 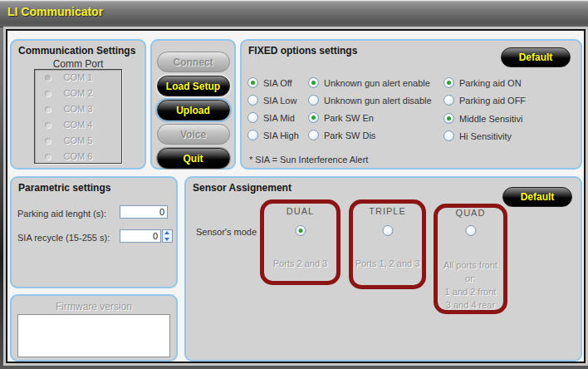 I want to click on radio-label: SIA Low, so click(x=280, y=101).